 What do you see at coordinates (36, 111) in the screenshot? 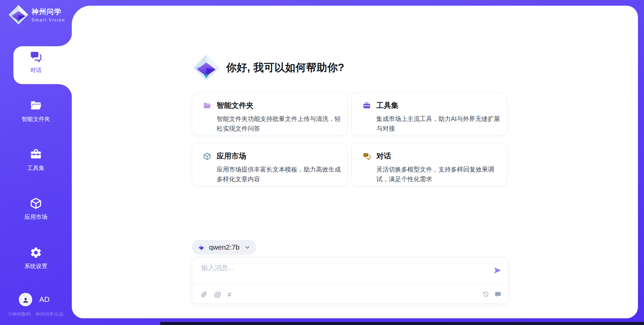
I see `sidebar-item-smart-folder: 智能文件夹` at bounding box center [36, 111].